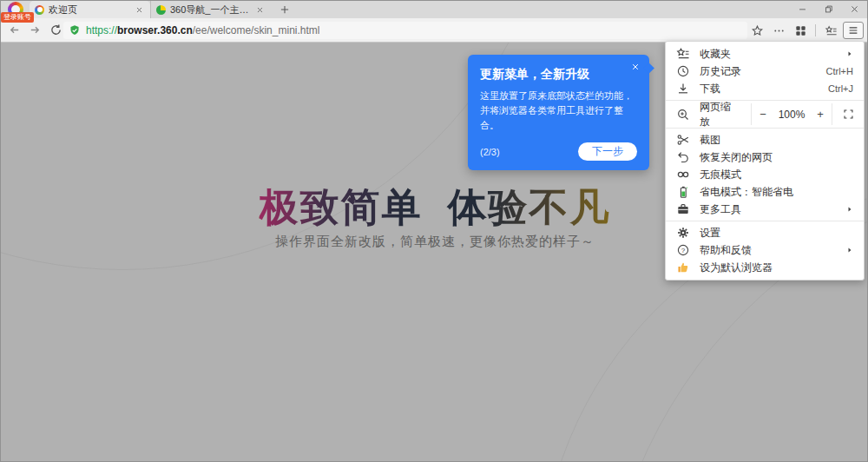  What do you see at coordinates (35, 30) in the screenshot?
I see `nav-buttons` at bounding box center [35, 30].